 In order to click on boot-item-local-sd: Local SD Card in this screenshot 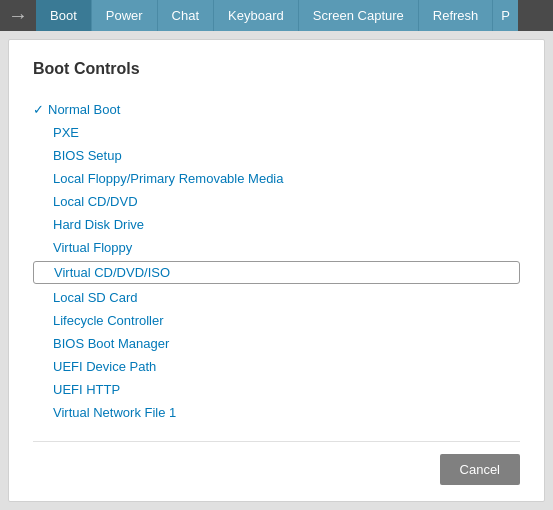, I will do `click(276, 298)`.